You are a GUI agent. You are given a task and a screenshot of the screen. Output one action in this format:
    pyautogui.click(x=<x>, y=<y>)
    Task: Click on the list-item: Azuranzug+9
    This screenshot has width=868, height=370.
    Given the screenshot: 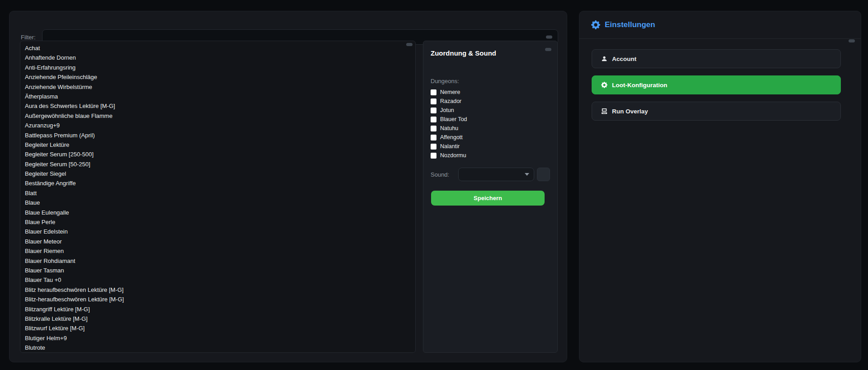 What is the action you would take?
    pyautogui.click(x=218, y=126)
    